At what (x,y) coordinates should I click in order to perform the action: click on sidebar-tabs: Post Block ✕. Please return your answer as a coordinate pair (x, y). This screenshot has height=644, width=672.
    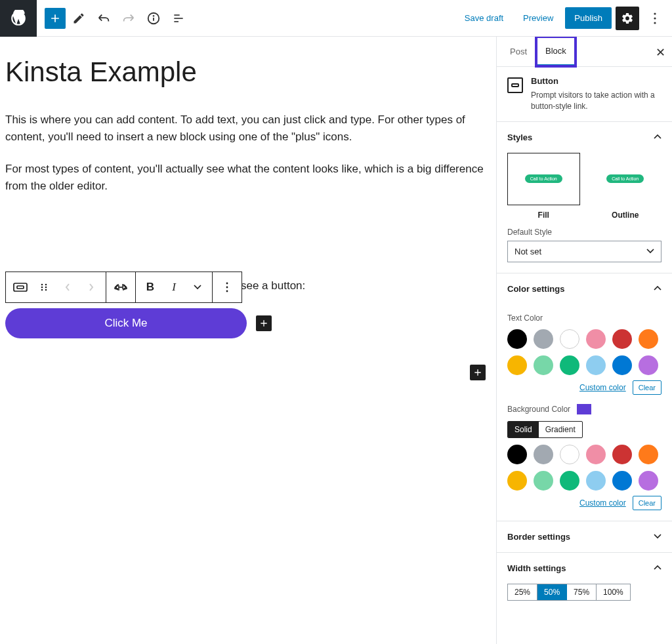
    Looking at the image, I should click on (584, 52).